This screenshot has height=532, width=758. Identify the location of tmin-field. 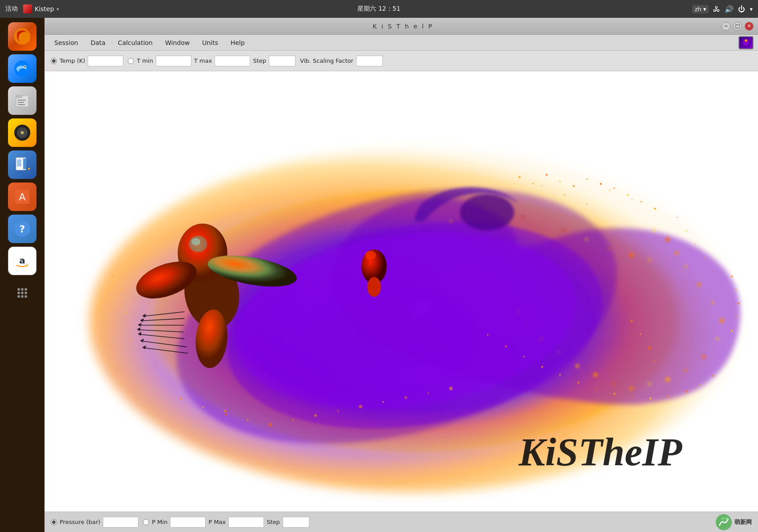
(174, 61).